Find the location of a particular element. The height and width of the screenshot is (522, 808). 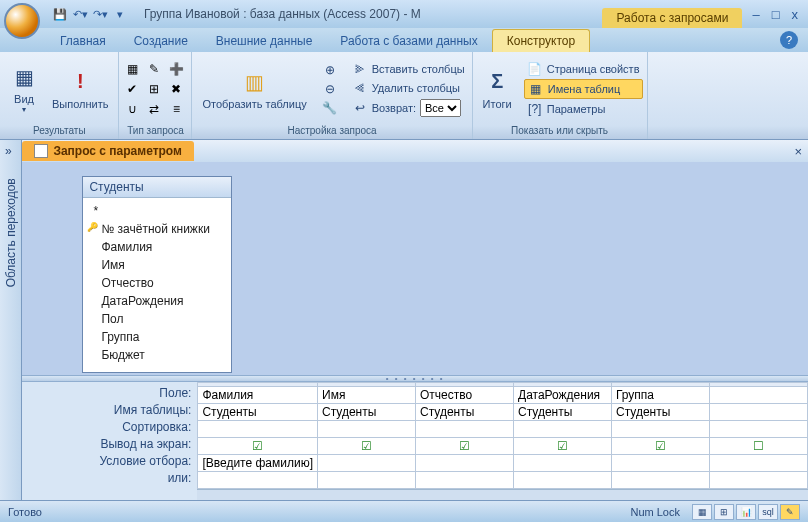

field-pk: № зачётной книжки is located at coordinates (157, 229).